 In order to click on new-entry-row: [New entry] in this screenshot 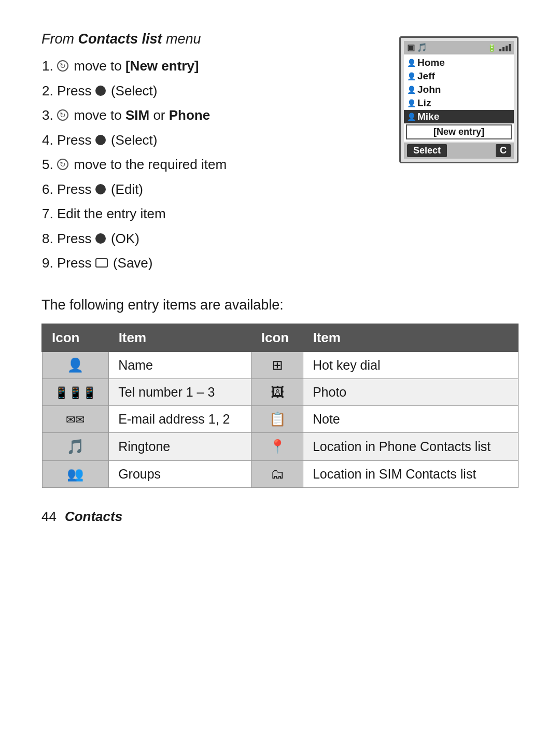, I will do `click(459, 132)`.